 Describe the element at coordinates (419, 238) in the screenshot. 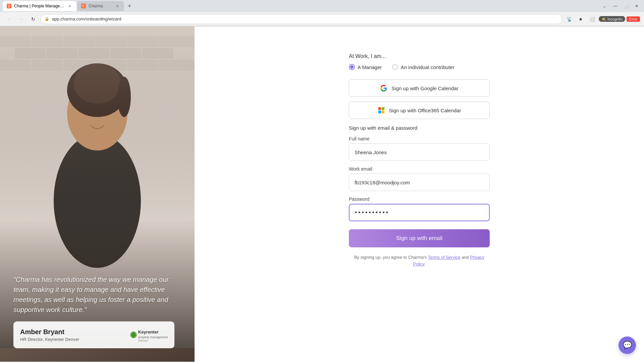

I see `signup-email-button: Sign up with email` at that location.